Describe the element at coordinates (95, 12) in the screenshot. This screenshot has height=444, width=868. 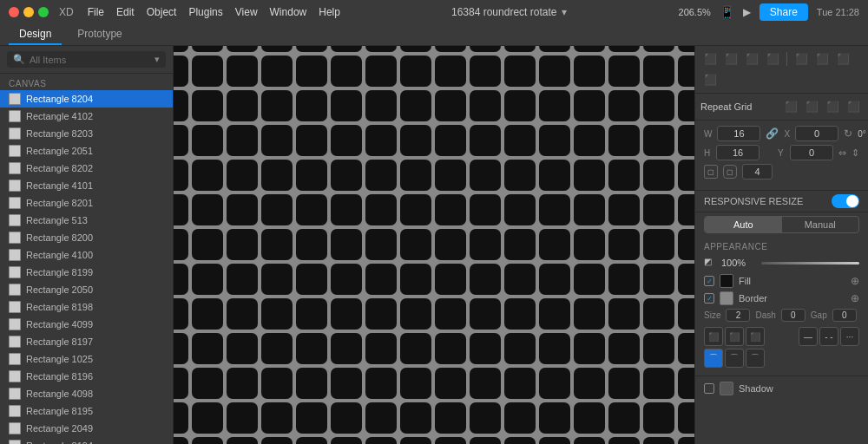
I see `menu-file: File` at that location.